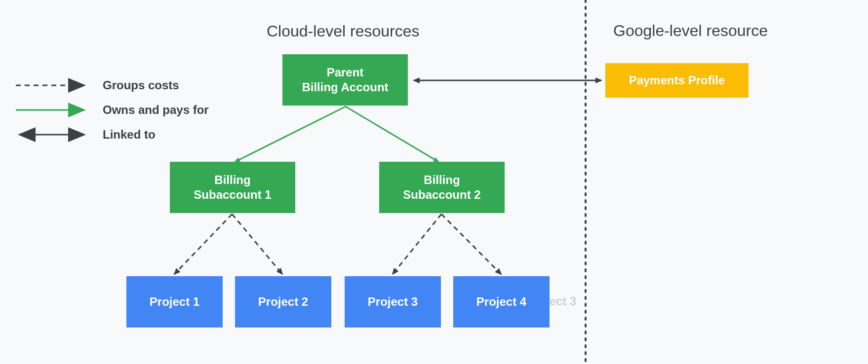 This screenshot has height=364, width=868. I want to click on arrow-sub1-to-proj1, so click(203, 244).